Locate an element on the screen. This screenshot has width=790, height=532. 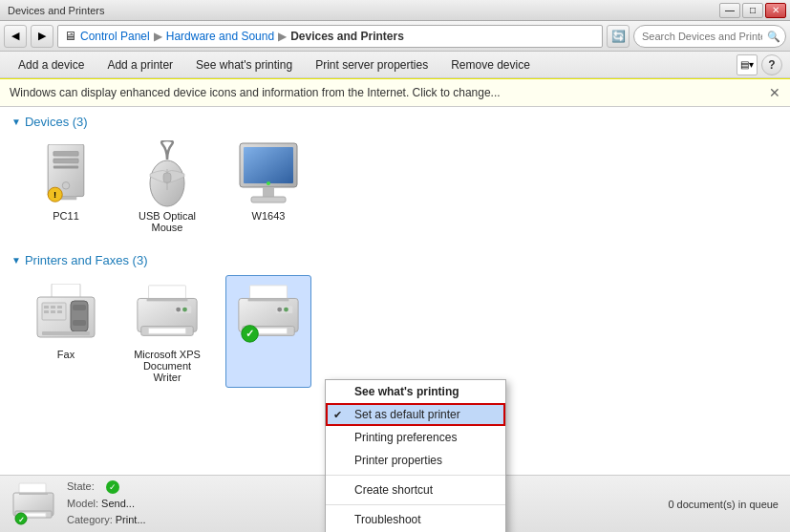
status-queue: 0 document(s) in queue is located at coordinates (723, 504).